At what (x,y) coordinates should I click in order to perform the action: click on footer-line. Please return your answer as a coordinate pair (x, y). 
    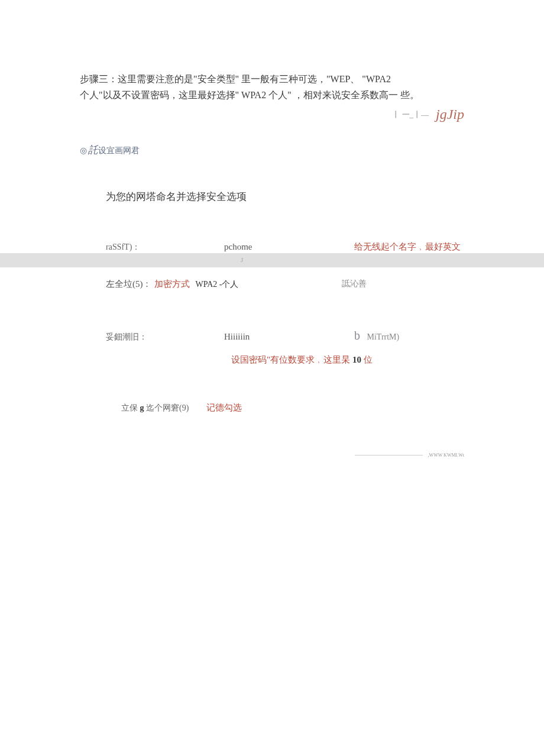
    Looking at the image, I should click on (389, 455).